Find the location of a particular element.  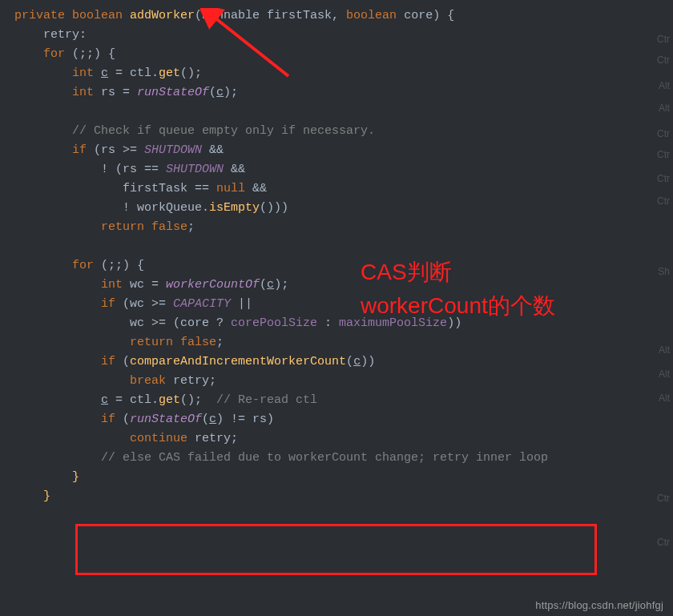

code-line: if (compareAndIncrementWorkerCount(c)) is located at coordinates (344, 362).